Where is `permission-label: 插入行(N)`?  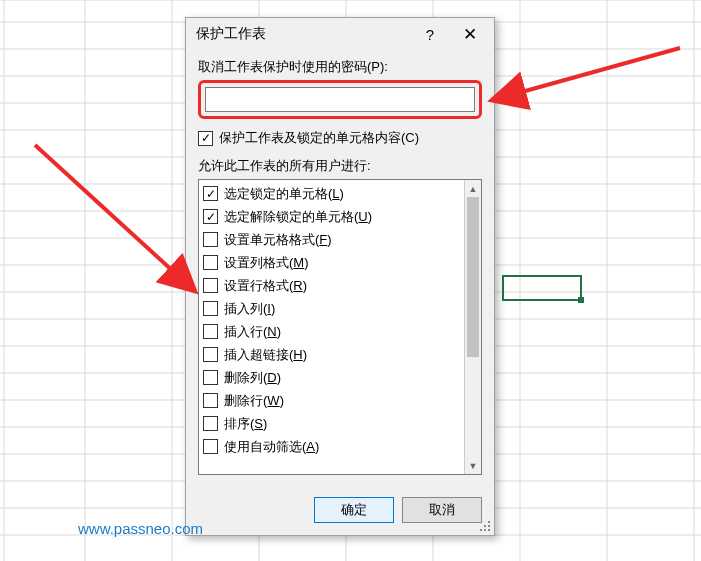 permission-label: 插入行(N) is located at coordinates (252, 332).